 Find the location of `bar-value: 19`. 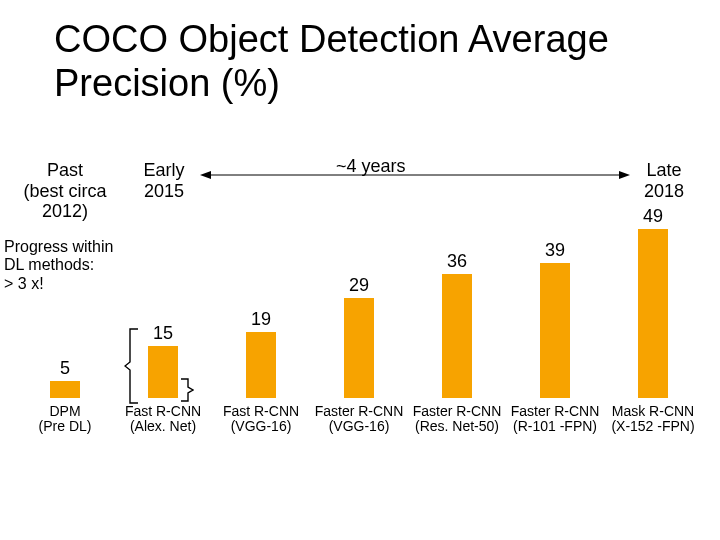

bar-value: 19 is located at coordinates (261, 320).